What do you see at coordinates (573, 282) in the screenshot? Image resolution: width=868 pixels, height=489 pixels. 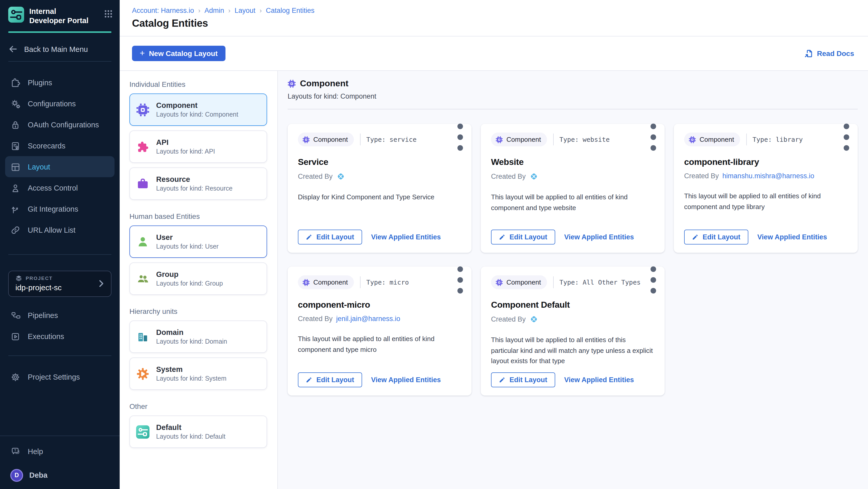 I see `card-header: ComponentType: All Other Types` at bounding box center [573, 282].